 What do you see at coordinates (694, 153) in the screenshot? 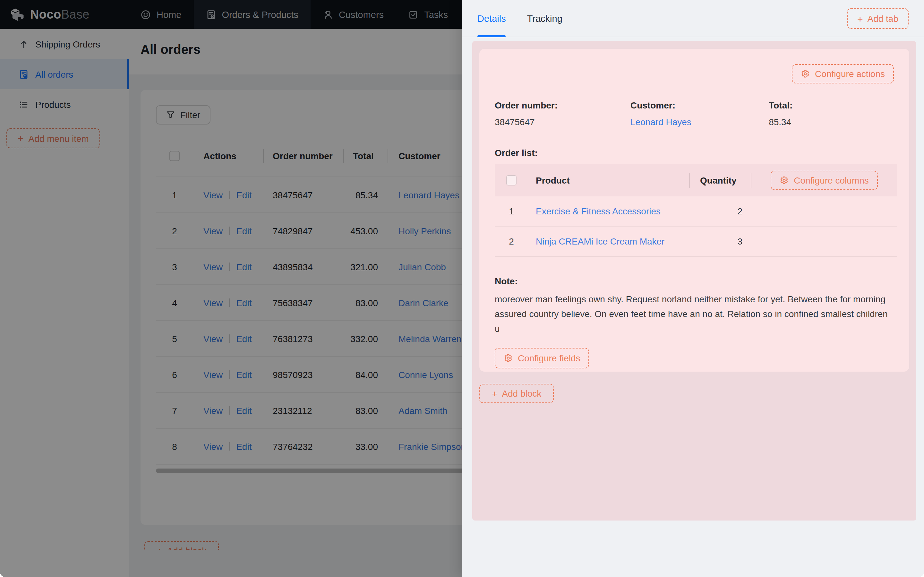
I see `order-list-label: Order list:` at bounding box center [694, 153].